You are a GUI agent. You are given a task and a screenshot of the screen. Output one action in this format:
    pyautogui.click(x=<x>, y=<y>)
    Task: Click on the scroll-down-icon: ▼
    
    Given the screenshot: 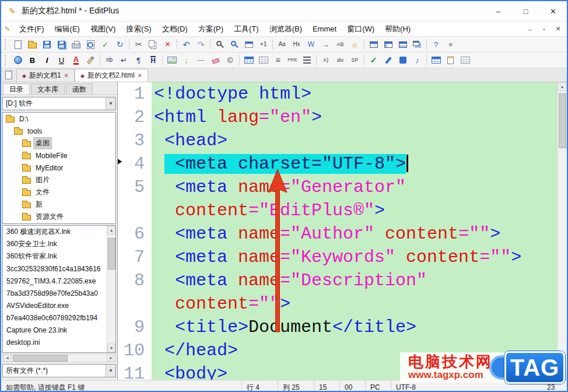 What is the action you would take?
    pyautogui.click(x=111, y=348)
    